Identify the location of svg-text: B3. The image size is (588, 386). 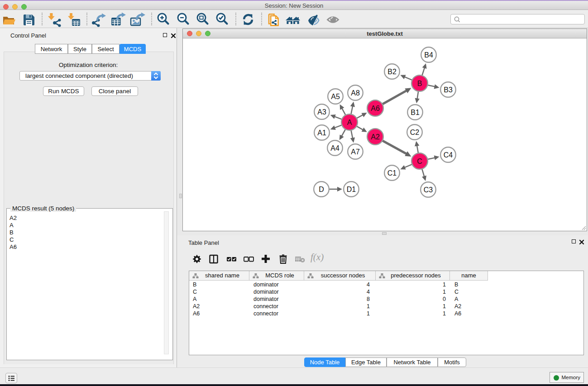
(448, 90).